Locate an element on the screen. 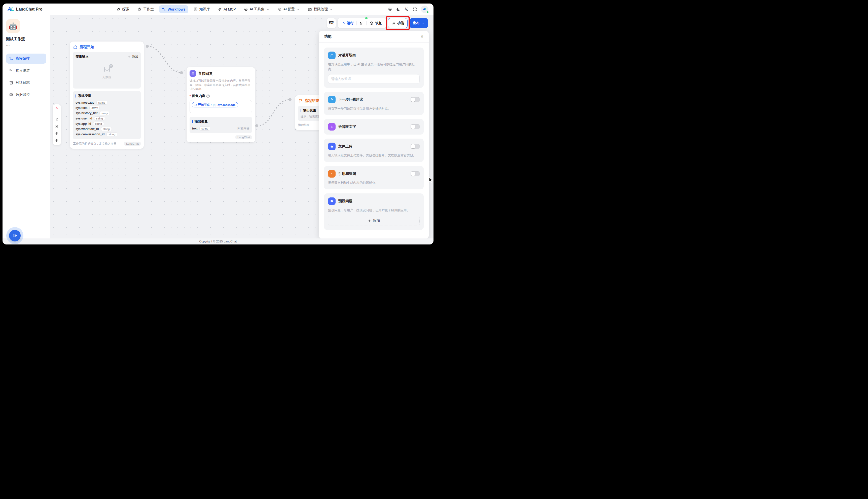 The width and height of the screenshot is (868, 499). nav-item-ai-toolkit: AI 工具集 is located at coordinates (257, 10).